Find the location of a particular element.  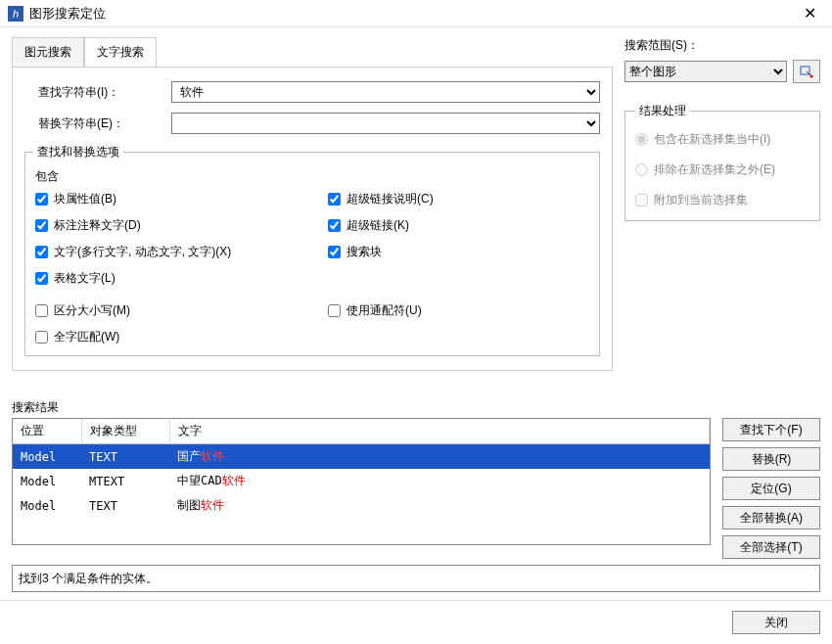

app-icon: h is located at coordinates (16, 14).